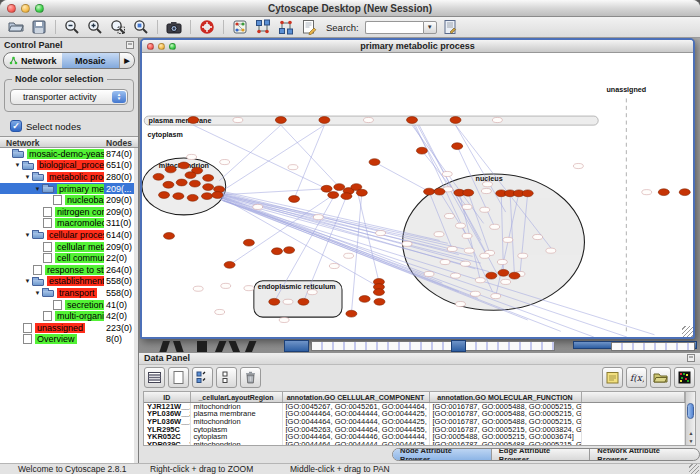 The width and height of the screenshot is (700, 474). I want to click on zoom-fit-icon, so click(141, 28).